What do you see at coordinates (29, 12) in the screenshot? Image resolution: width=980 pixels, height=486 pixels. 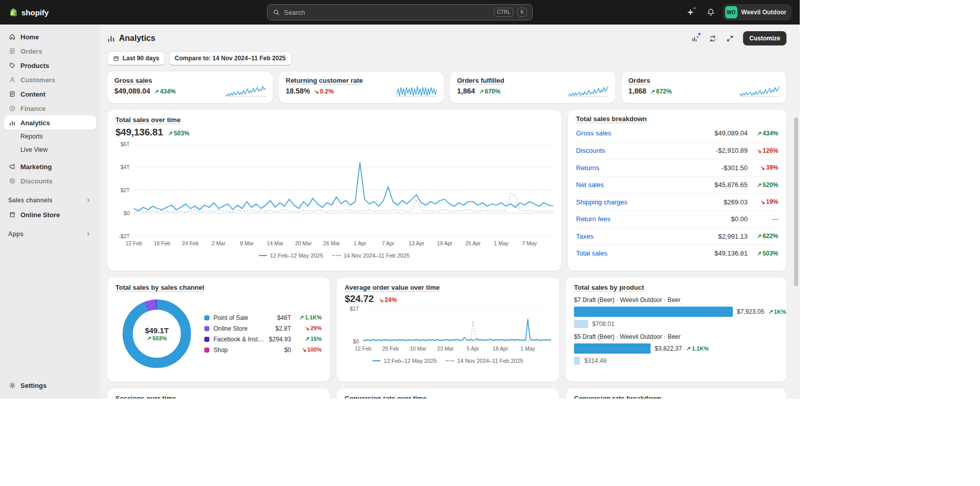 I see `shopify-logo: shopify` at bounding box center [29, 12].